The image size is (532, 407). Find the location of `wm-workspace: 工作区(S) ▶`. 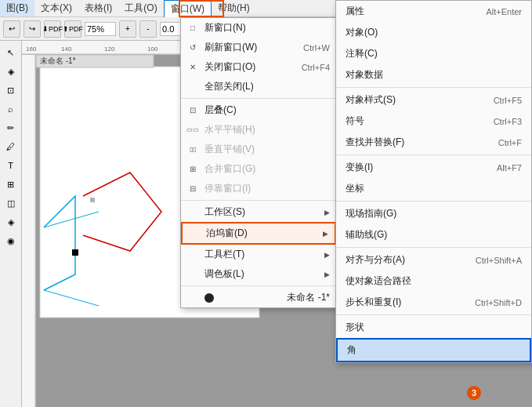

wm-workspace: 工作区(S) ▶ is located at coordinates (259, 212).